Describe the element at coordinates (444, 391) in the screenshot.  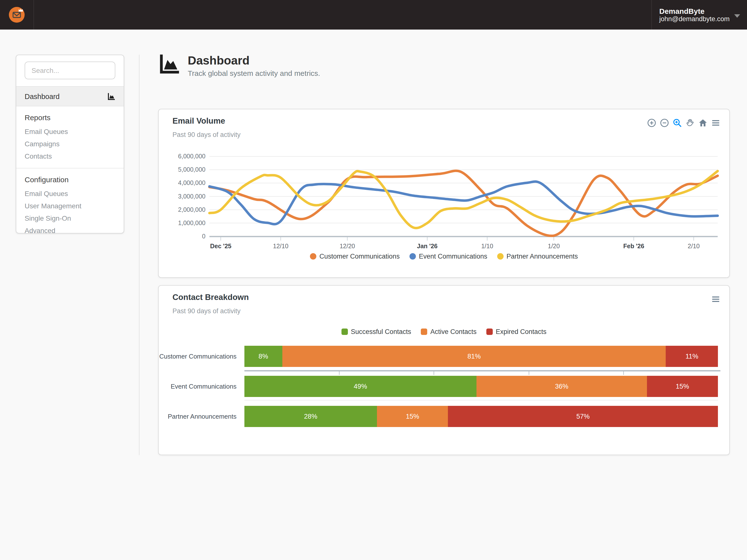
I see `stacked-bars: Customer Communications8%81%11%Event Com…` at that location.